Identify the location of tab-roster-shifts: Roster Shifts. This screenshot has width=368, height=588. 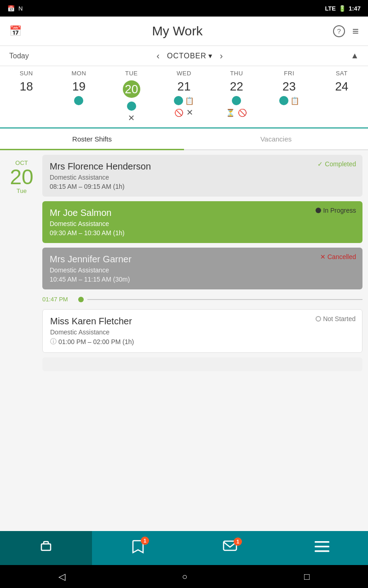
(92, 139).